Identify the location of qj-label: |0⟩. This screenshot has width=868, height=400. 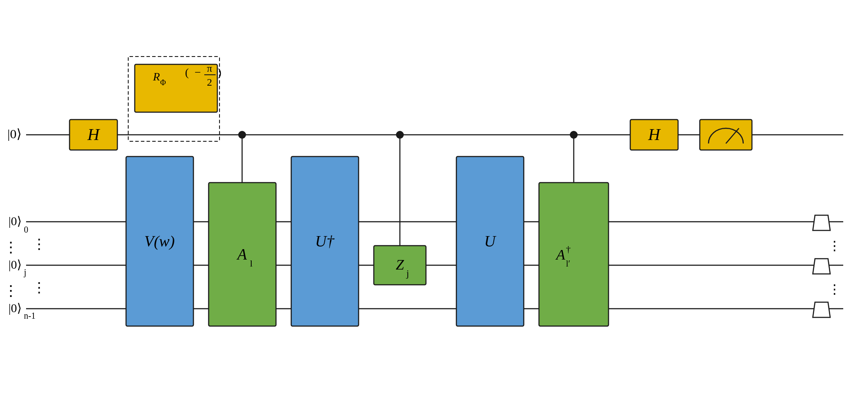
(15, 264).